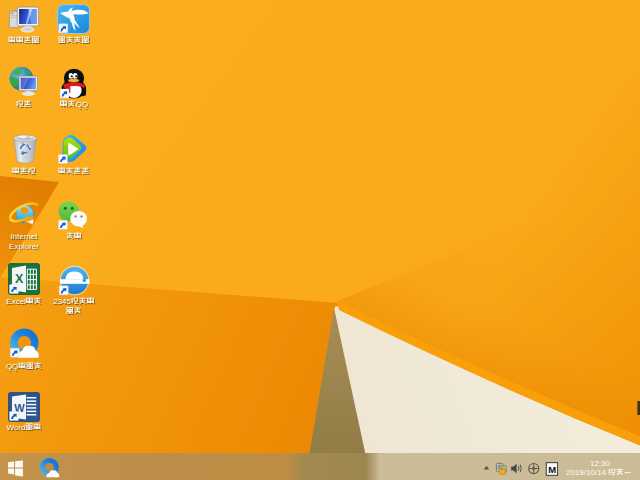 The height and width of the screenshot is (480, 640). Describe the element at coordinates (586, 472) in the screenshot. I see `svg-text: 2019/10/14` at that location.